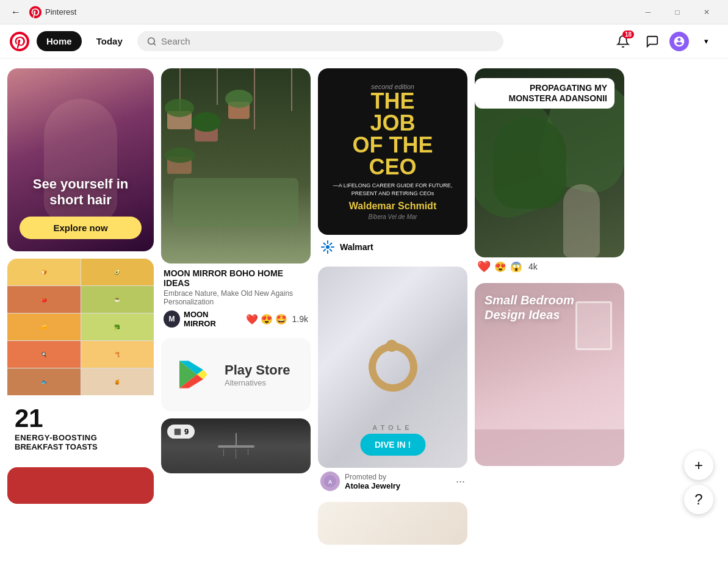  What do you see at coordinates (393, 247) in the screenshot?
I see `walmart-source: Walmart` at bounding box center [393, 247].